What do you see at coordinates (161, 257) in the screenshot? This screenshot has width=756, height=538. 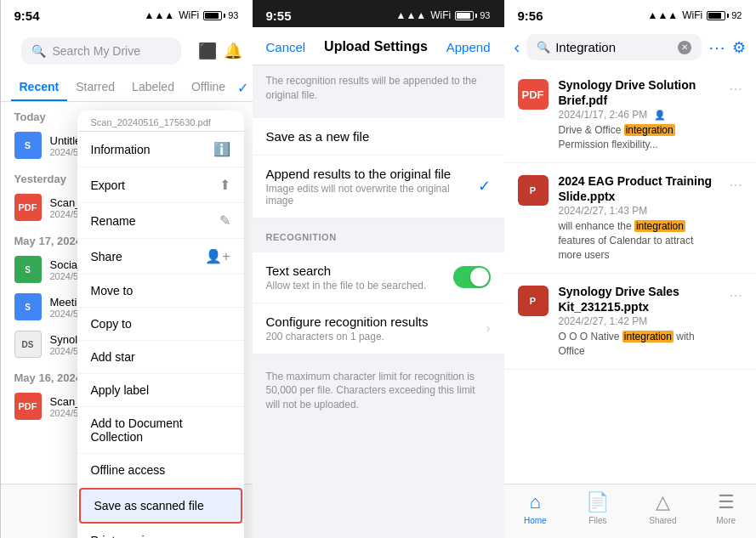 I see `menu-share: Share 👤+` at bounding box center [161, 257].